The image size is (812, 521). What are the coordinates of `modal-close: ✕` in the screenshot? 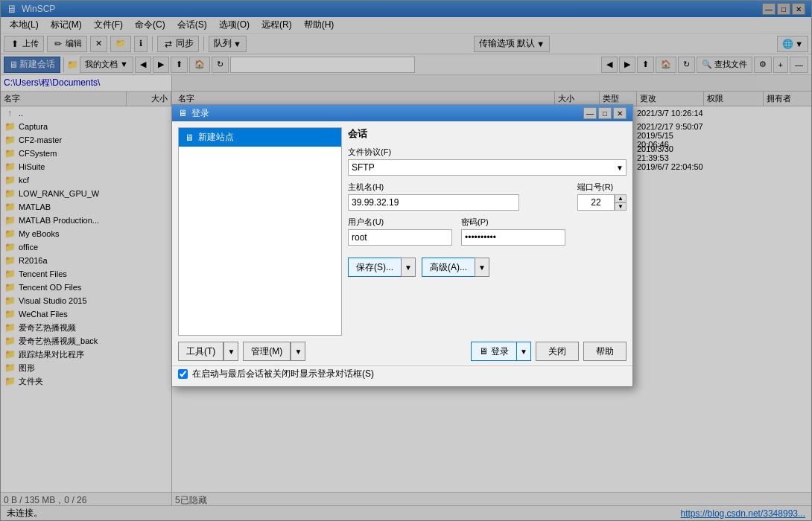 It's located at (620, 113).